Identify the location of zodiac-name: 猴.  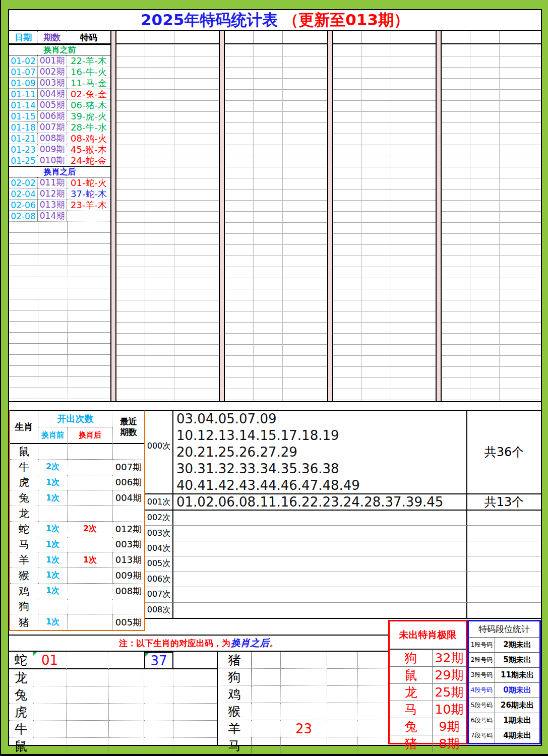
(24, 576).